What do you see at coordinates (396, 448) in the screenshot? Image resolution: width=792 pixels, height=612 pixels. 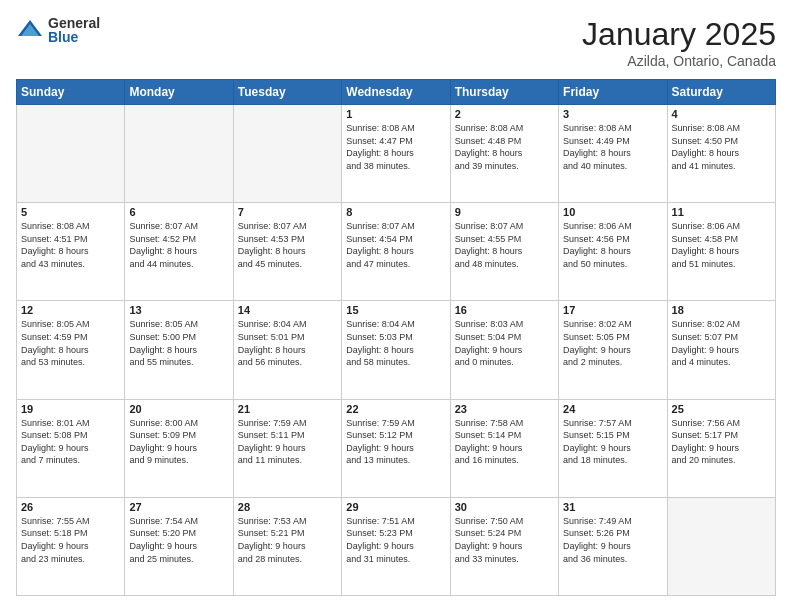 I see `calendar-cell: 22Sunrise: 7:59 AM Sunset: 5:12 PM Dayli…` at bounding box center [396, 448].